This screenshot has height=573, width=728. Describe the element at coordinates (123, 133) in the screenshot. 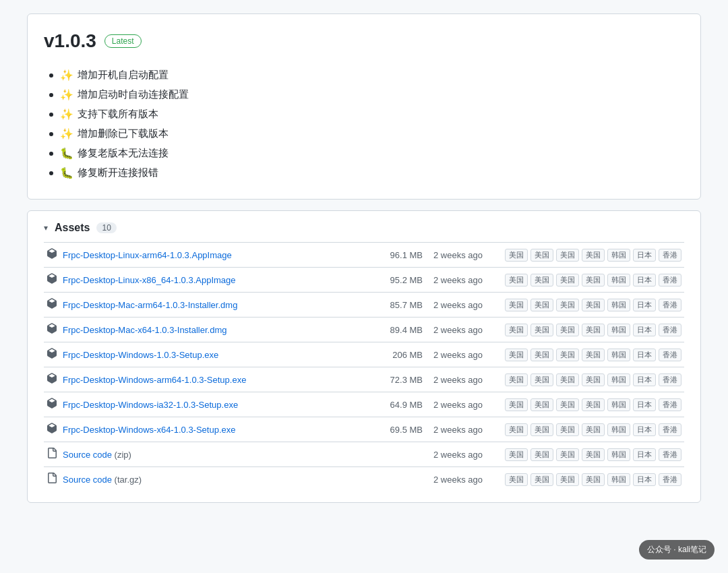

I see `note-text: 增加删除已下载版本` at that location.